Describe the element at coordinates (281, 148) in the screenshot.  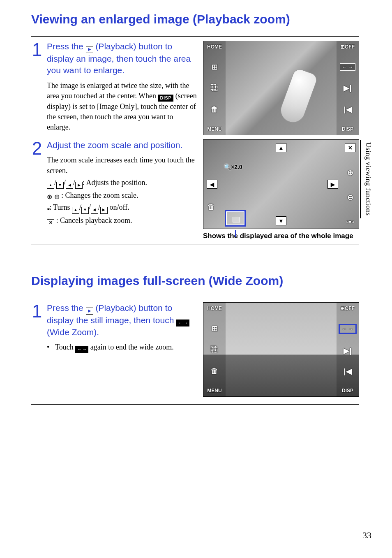
I see `fig2-arrow-up: ▲` at that location.